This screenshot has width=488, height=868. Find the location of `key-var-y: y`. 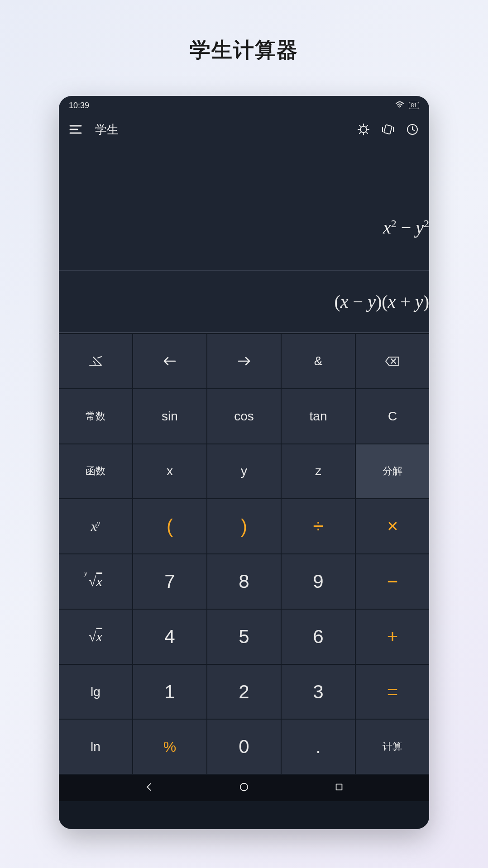

key-var-y: y is located at coordinates (244, 472).